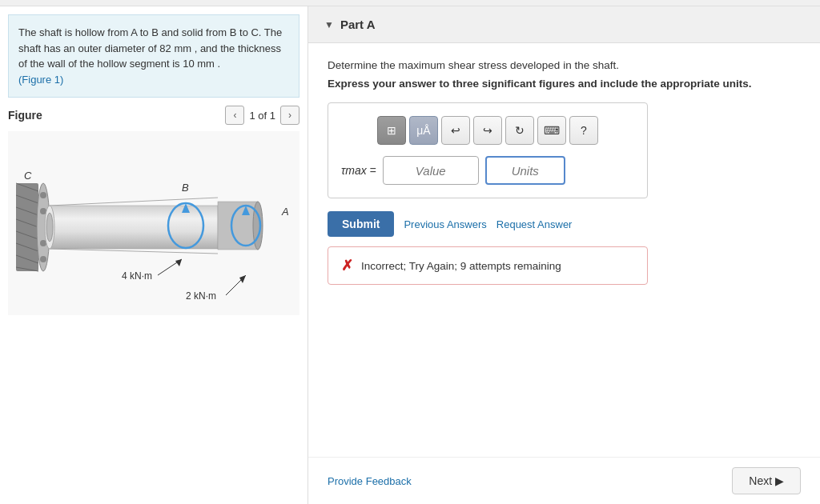 Image resolution: width=820 pixels, height=504 pixels. What do you see at coordinates (445, 224) in the screenshot?
I see `previous-answers-button: Previous Answers` at bounding box center [445, 224].